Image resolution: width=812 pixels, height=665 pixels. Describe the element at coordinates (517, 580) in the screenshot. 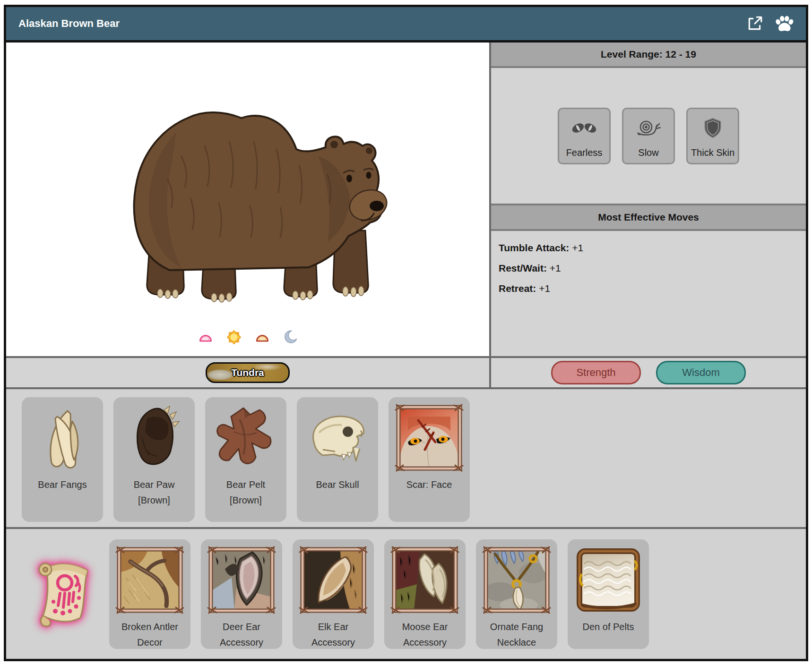

I see `ornate-fang-necklace-icon` at that location.